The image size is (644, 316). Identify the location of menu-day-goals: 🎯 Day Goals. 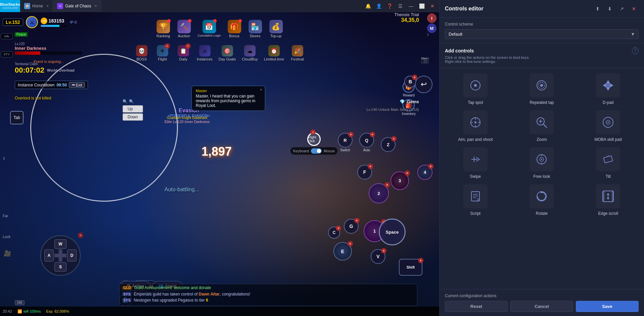
(227, 53).